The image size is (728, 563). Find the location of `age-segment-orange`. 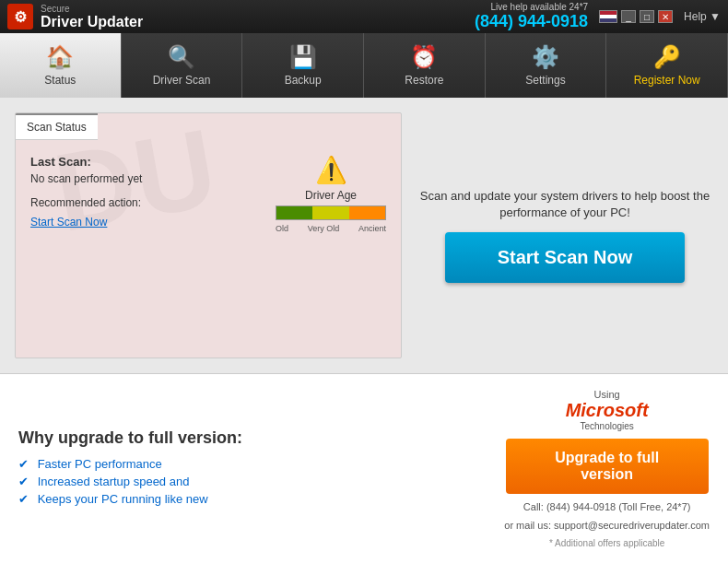

age-segment-orange is located at coordinates (367, 213).